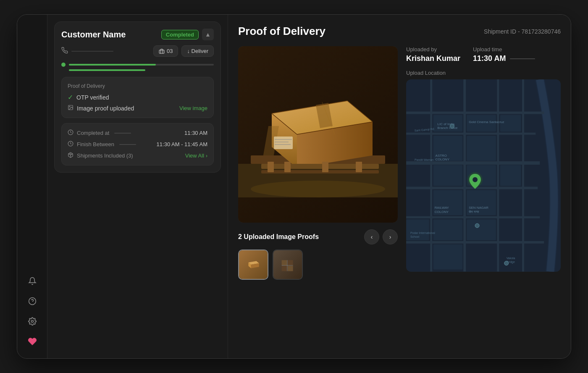  What do you see at coordinates (197, 51) in the screenshot?
I see `deliver-label: ↓ Deliver` at bounding box center [197, 51].